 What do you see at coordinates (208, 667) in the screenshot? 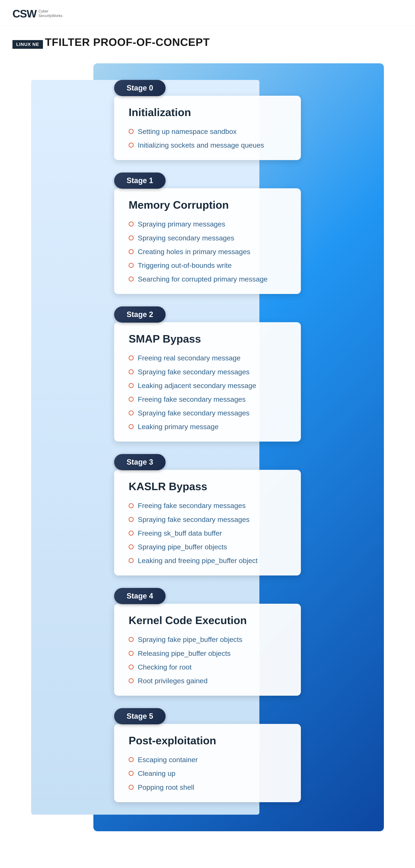
I see `list-item: Checking for root` at bounding box center [208, 667].